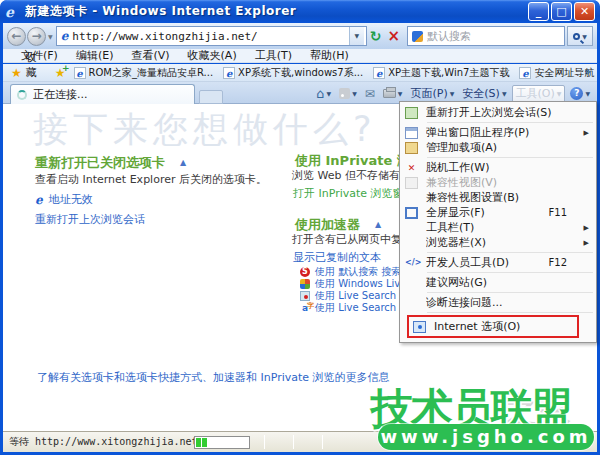 Image resolution: width=600 pixels, height=455 pixels. I want to click on open-inprivate-link: 打开 InPrivate 浏览窗口, so click(354, 194).